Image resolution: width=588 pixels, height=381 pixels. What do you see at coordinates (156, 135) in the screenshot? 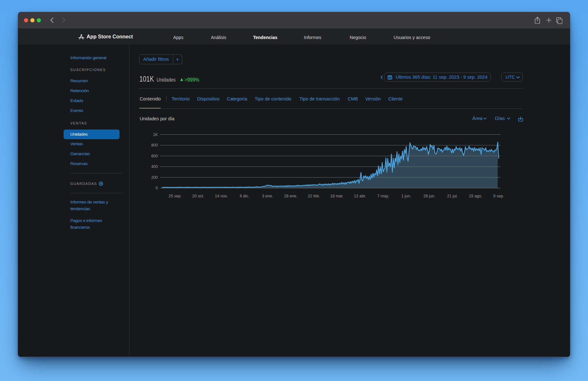
I see `svg-text: 1K` at bounding box center [156, 135].